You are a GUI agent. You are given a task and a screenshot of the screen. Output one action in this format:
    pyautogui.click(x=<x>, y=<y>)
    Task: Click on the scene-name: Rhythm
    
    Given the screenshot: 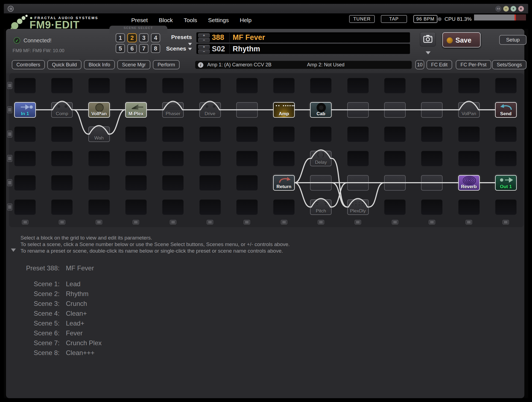 What is the action you would take?
    pyautogui.click(x=247, y=49)
    